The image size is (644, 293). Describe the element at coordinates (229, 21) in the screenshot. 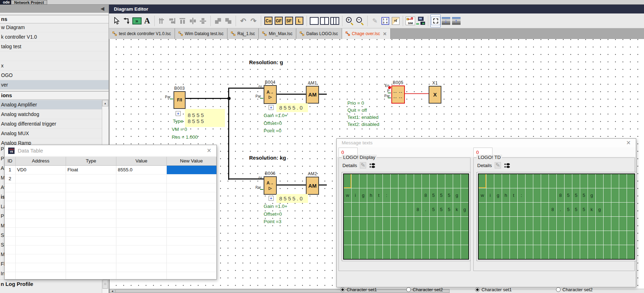

I see `send-backward-icon` at that location.